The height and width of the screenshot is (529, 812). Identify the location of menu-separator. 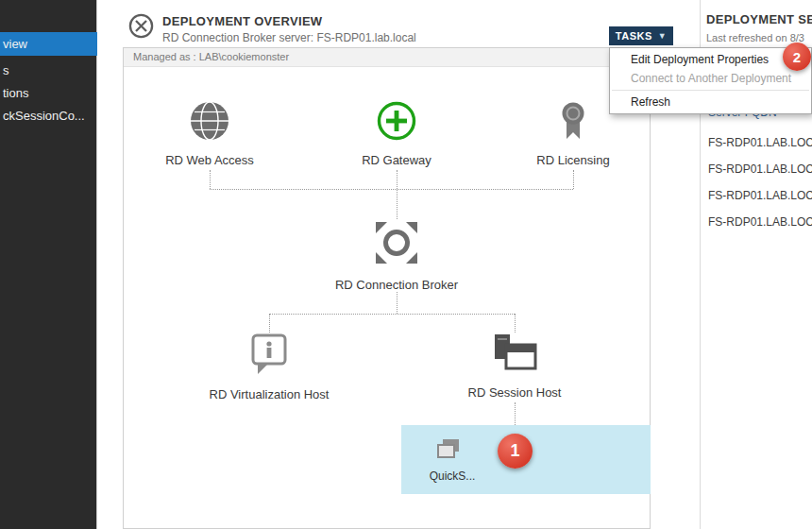
(710, 91).